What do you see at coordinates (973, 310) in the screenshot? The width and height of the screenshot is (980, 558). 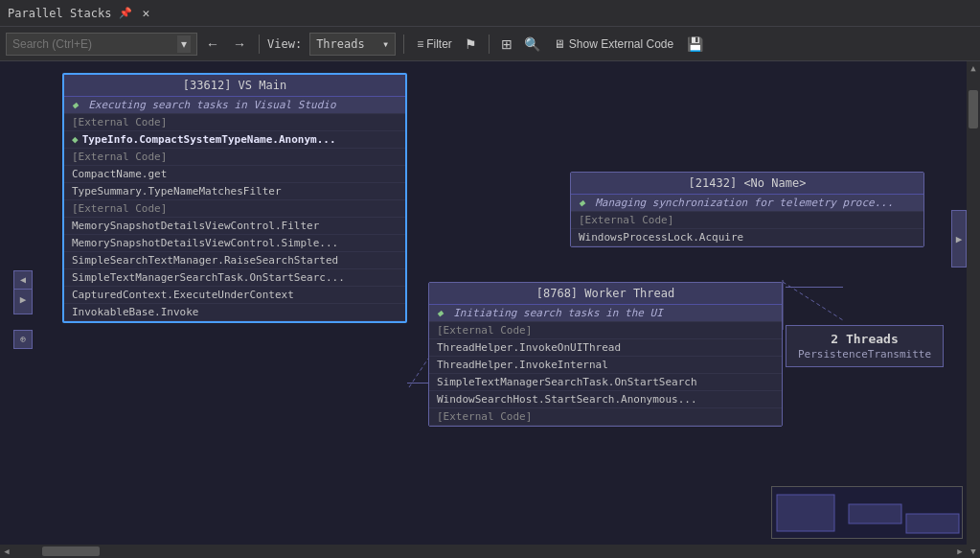 I see `scrollbar-vertical: ▲ ▼` at bounding box center [973, 310].